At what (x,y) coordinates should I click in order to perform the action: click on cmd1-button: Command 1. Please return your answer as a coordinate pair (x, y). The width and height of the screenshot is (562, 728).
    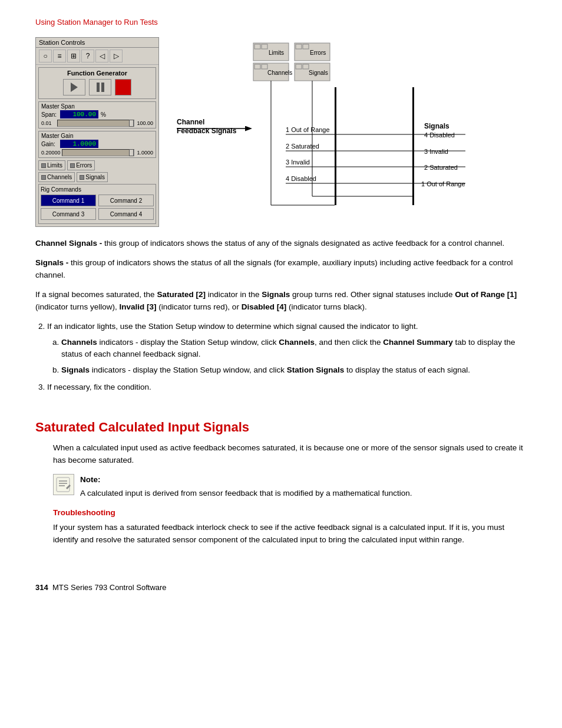
    Looking at the image, I should click on (68, 200).